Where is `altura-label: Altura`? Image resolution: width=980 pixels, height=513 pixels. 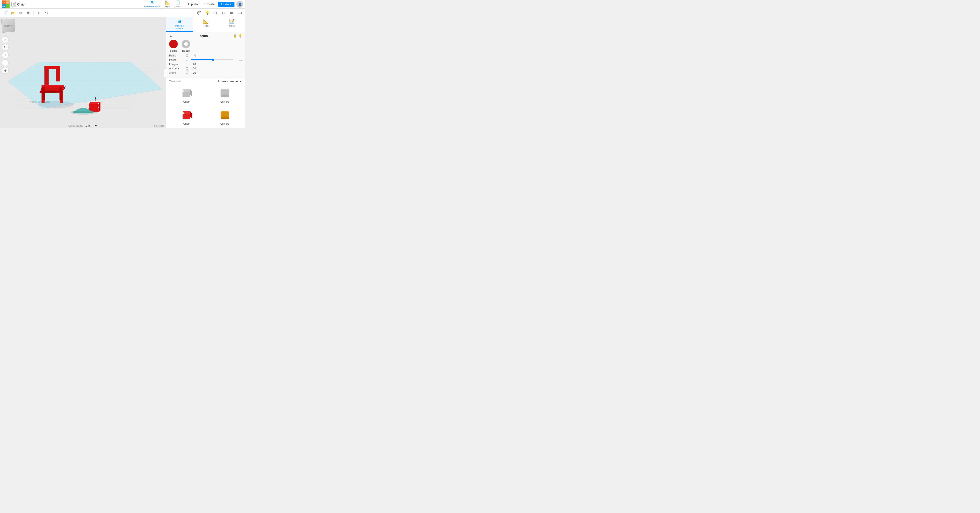 altura-label: Altura is located at coordinates (178, 73).